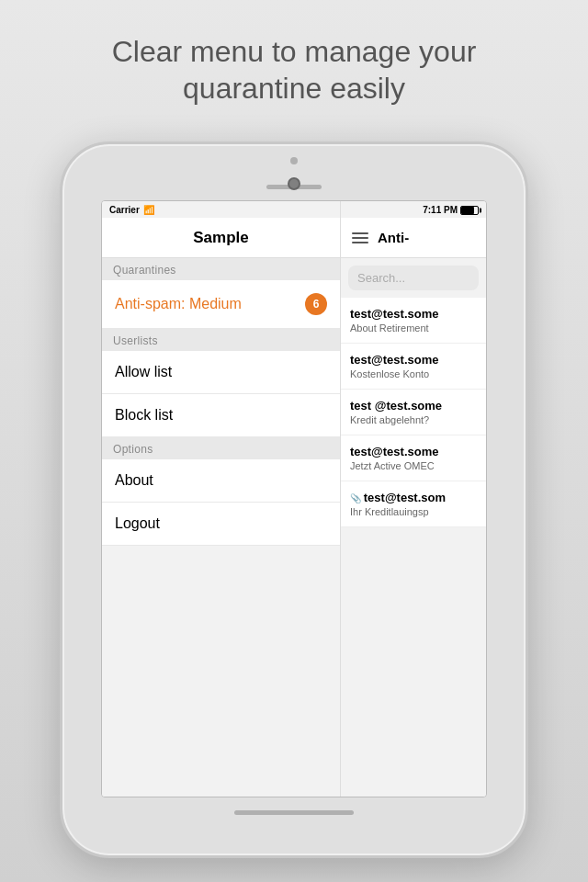  Describe the element at coordinates (220, 448) in the screenshot. I see `section-options: Options` at that location.